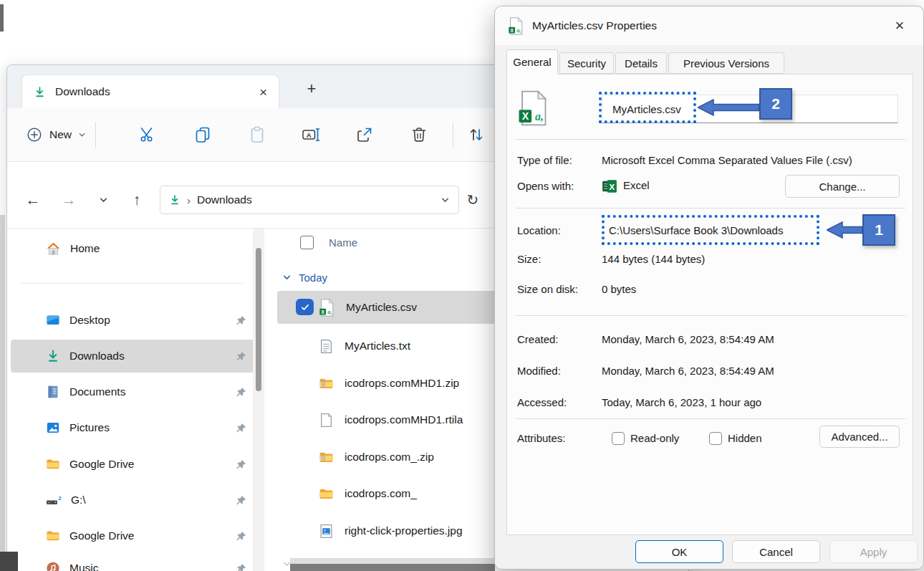 This screenshot has width=924, height=571. I want to click on dialog-titlebar: MyArticles.csv Properties ×, so click(709, 26).